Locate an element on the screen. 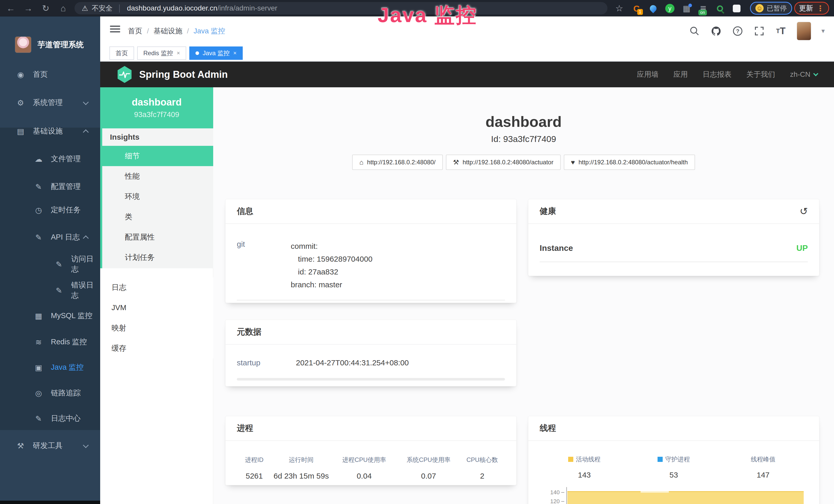 This screenshot has width=834, height=504. instance-nav-mappings: 映射 is located at coordinates (157, 328).